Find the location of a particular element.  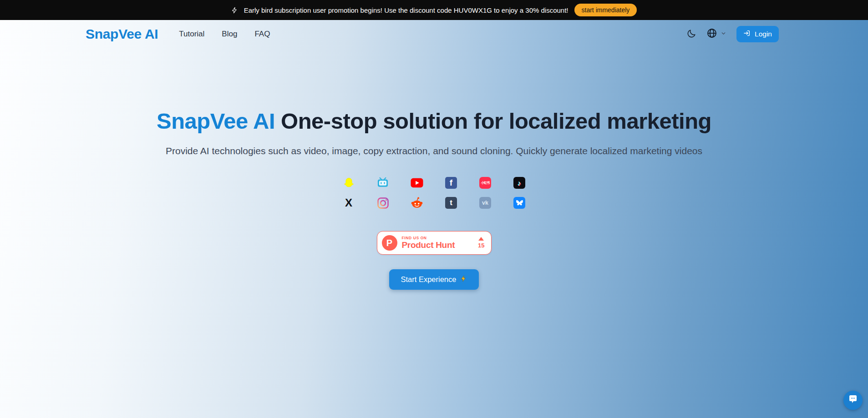

tumblr-icon: t is located at coordinates (451, 203).